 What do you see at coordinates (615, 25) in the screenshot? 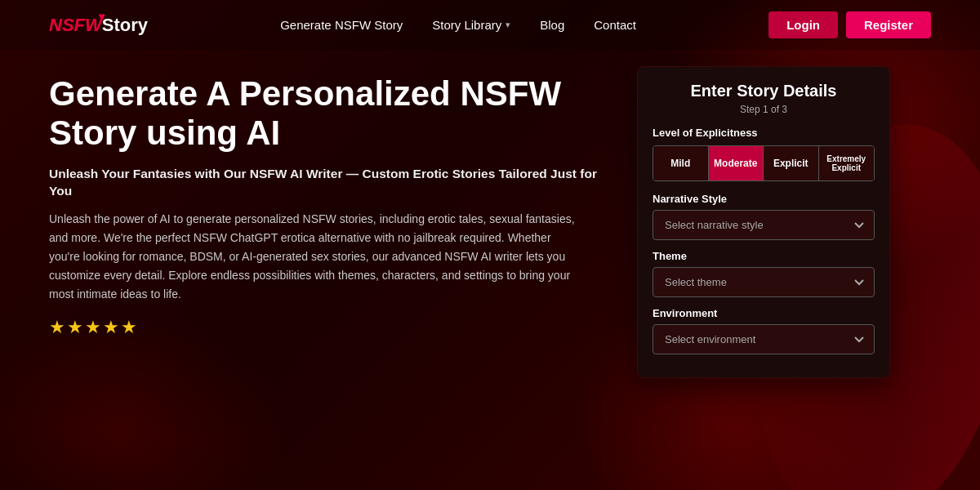
I see `nav-item-contact: Contact` at bounding box center [615, 25].